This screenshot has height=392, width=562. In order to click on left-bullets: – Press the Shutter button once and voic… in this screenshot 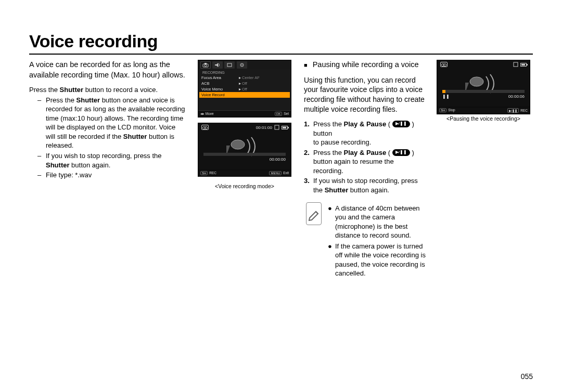, I will do `click(107, 138)`.